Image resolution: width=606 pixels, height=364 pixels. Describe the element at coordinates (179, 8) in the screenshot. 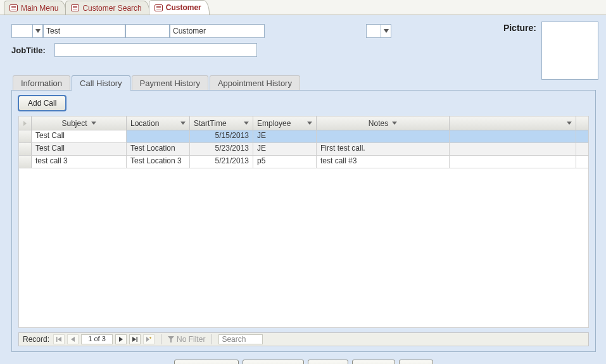

I see `tab-customer: Customer` at that location.